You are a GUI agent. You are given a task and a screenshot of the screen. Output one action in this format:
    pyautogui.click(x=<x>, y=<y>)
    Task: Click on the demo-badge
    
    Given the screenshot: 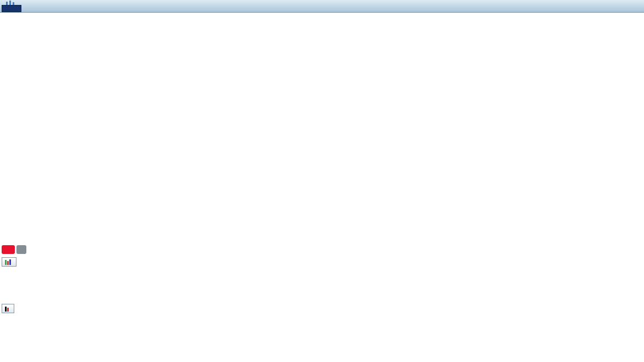 What is the action you would take?
    pyautogui.click(x=12, y=6)
    